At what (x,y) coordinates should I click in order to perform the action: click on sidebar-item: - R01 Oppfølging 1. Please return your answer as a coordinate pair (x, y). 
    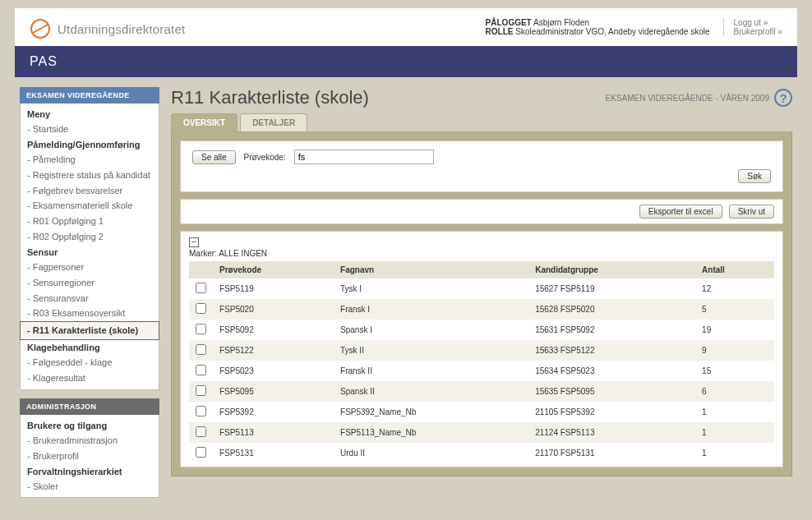
    Looking at the image, I should click on (90, 222).